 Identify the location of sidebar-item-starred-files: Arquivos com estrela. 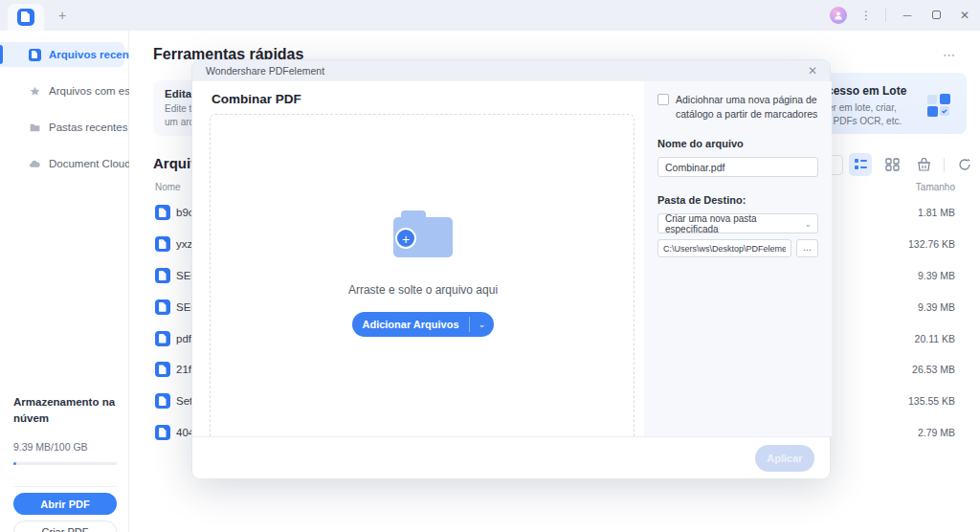
(62, 91).